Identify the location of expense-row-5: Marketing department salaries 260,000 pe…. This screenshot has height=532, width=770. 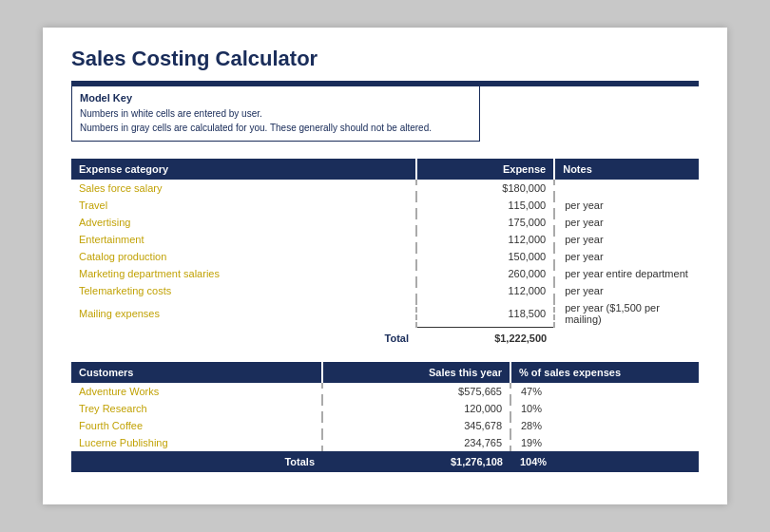
(385, 274).